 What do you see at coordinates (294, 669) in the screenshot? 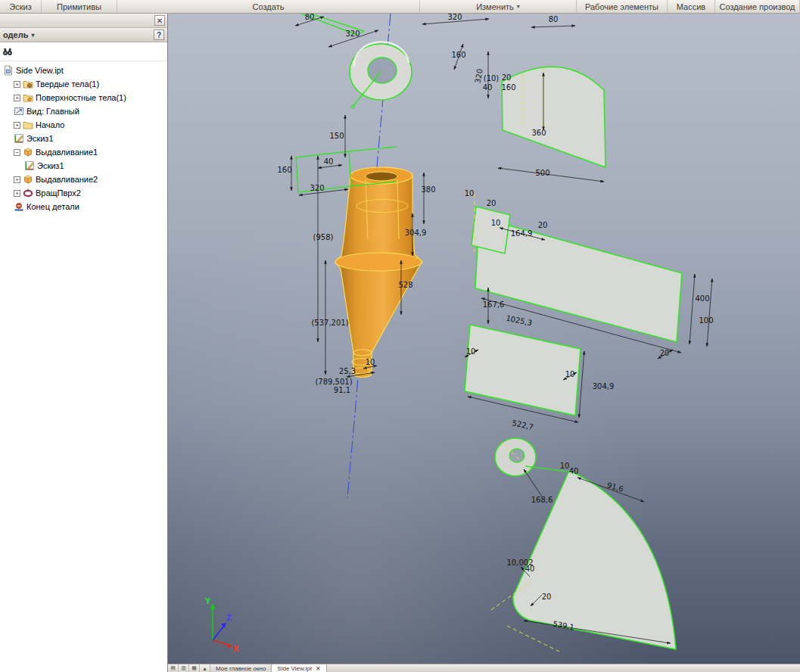
I see `document-tab-label: Side View.ipt` at bounding box center [294, 669].